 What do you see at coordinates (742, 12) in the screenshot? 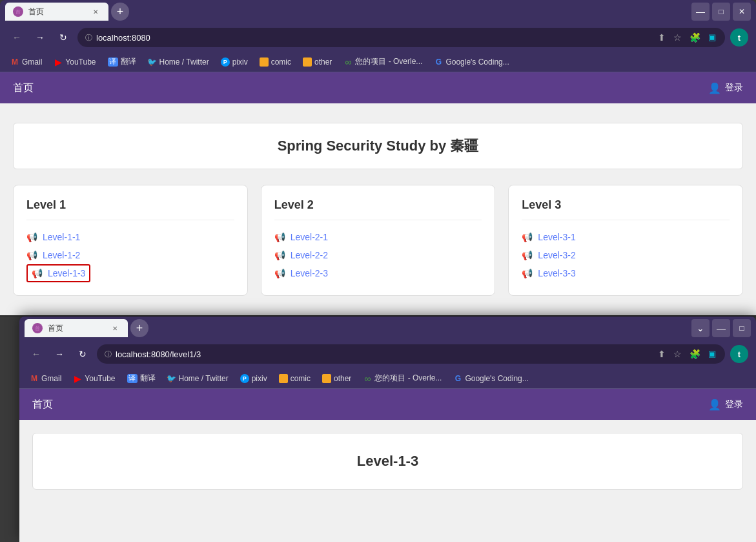
I see `window-close-1: ✕` at bounding box center [742, 12].